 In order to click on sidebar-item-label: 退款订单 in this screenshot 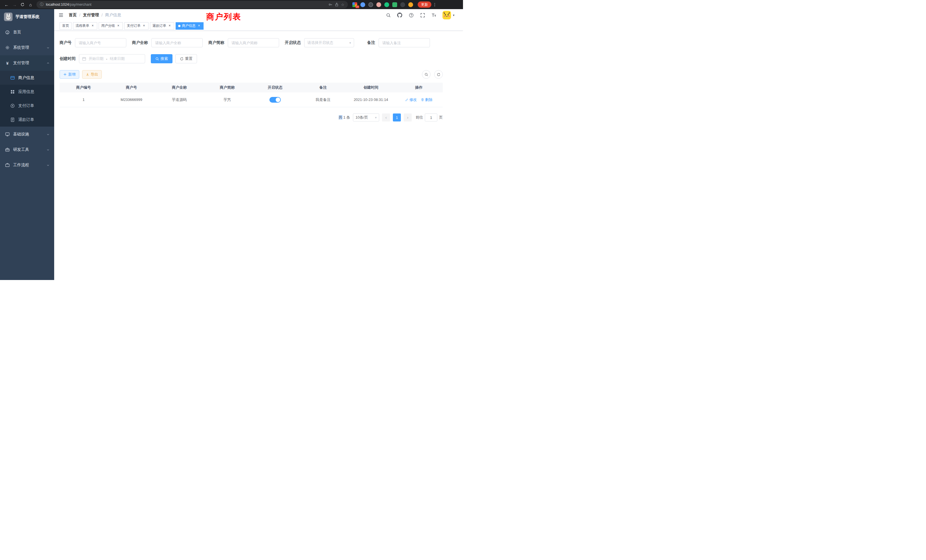, I will do `click(26, 120)`.